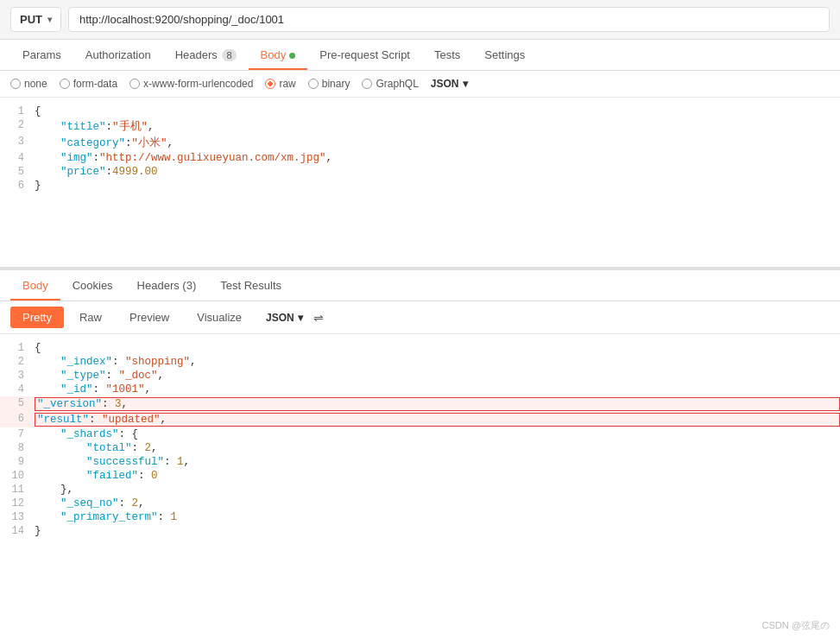  Describe the element at coordinates (167, 285) in the screenshot. I see `resp-tab-headers: Headers (3)` at that location.